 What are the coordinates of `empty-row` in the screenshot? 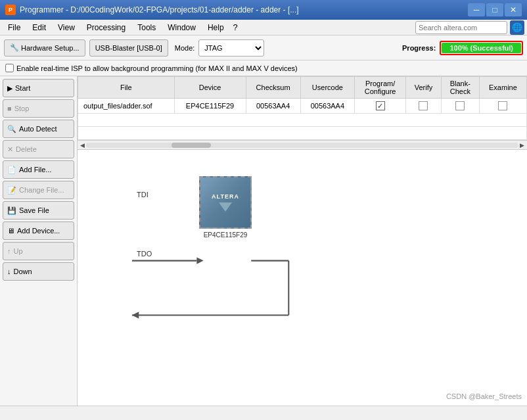 It's located at (302, 120).